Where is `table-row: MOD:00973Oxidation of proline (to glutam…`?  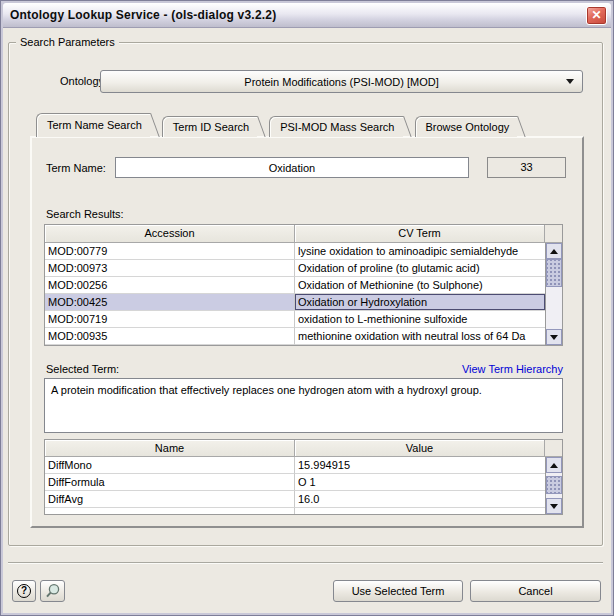 table-row: MOD:00973Oxidation of proline (to glutam… is located at coordinates (295, 268).